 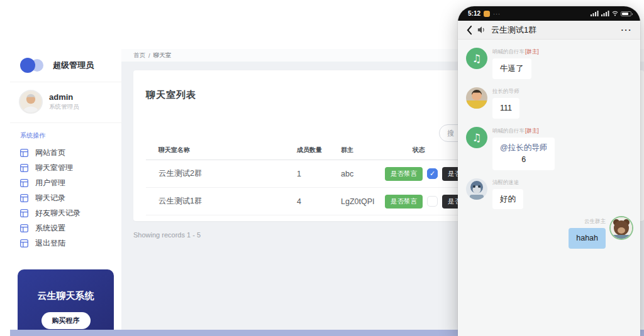 I want to click on battery-icon, so click(x=626, y=14).